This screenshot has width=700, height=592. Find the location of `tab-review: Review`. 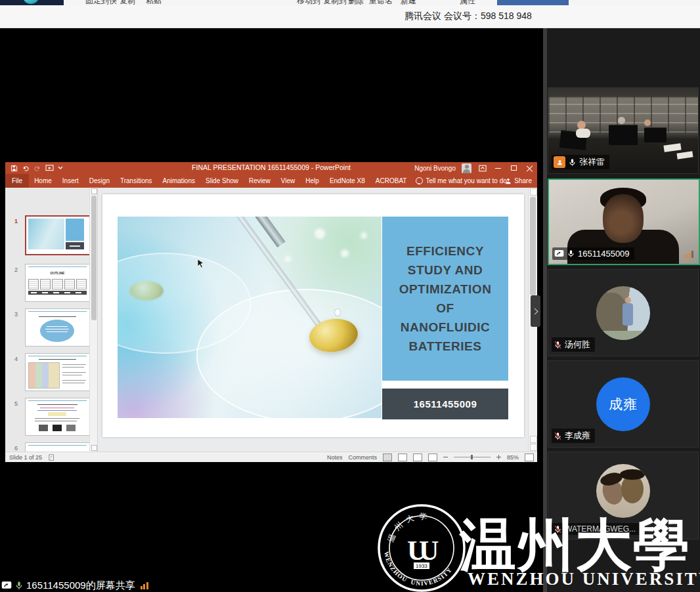

tab-review: Review is located at coordinates (260, 181).